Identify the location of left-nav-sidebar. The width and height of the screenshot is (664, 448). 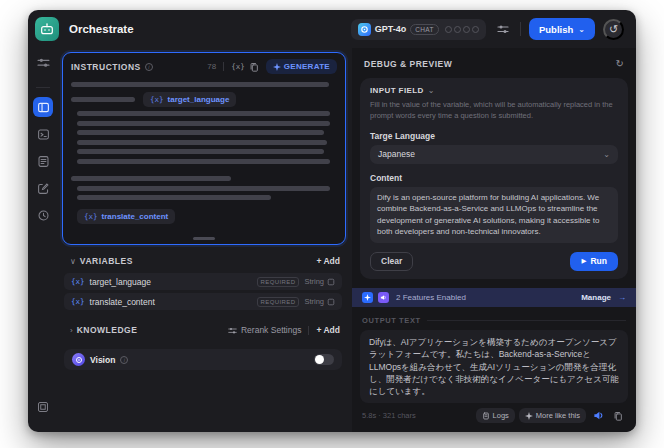
(43, 240).